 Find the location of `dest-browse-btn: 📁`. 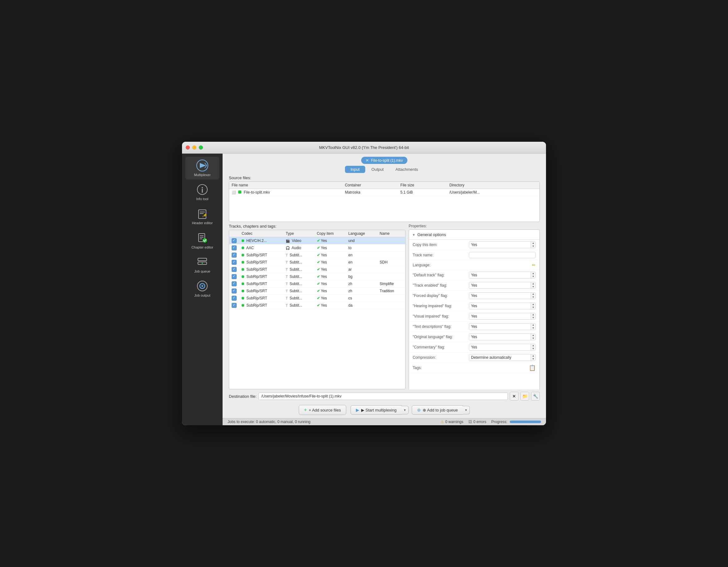

dest-browse-btn: 📁 is located at coordinates (525, 396).